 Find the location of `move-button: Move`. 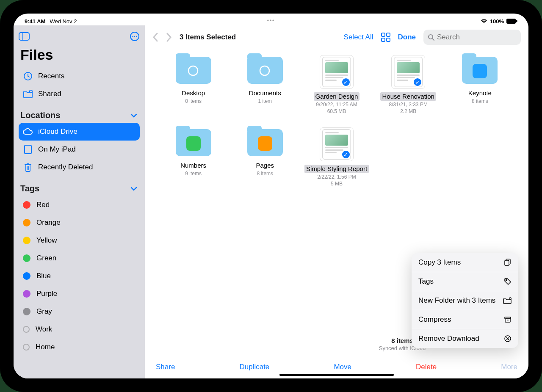

move-button: Move is located at coordinates (343, 367).